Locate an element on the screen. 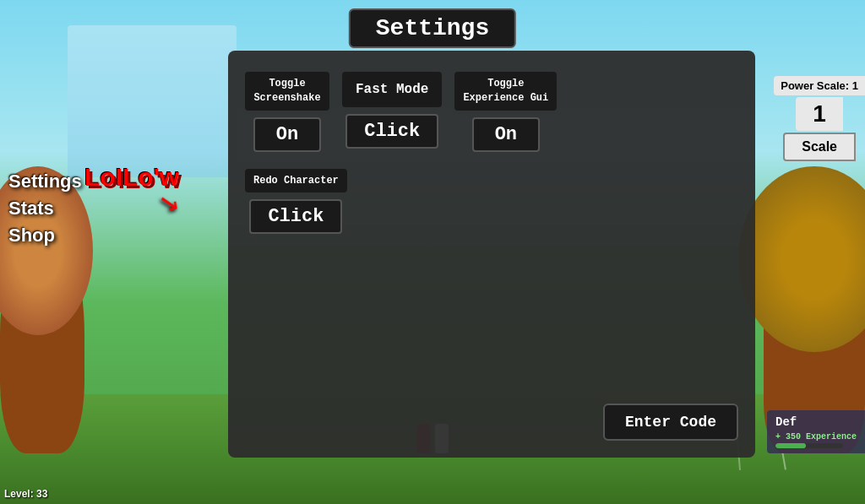 Image resolution: width=865 pixels, height=504 pixels. settings-row-2: Redo Character Click is located at coordinates (492, 202).